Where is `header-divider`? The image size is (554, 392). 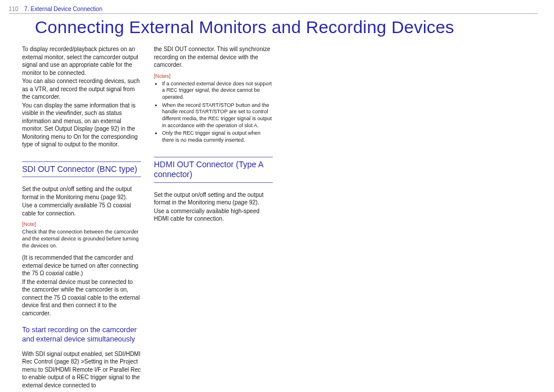 header-divider is located at coordinates (273, 14).